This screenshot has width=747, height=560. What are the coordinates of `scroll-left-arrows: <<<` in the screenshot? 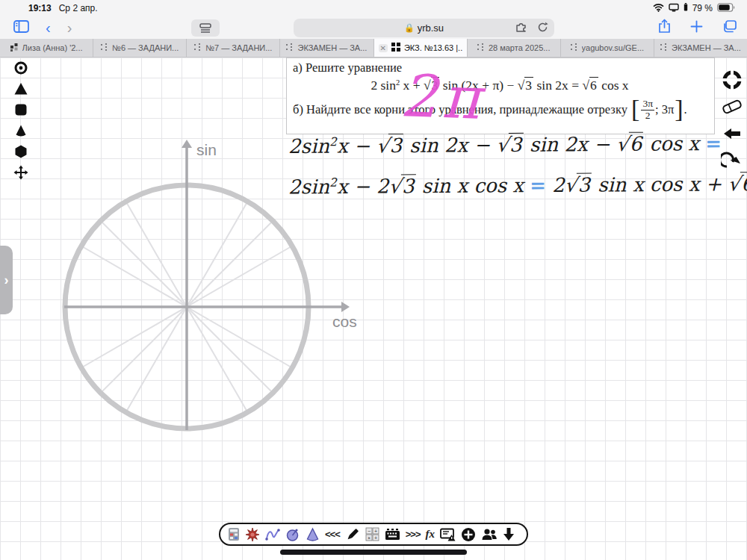 It's located at (332, 535).